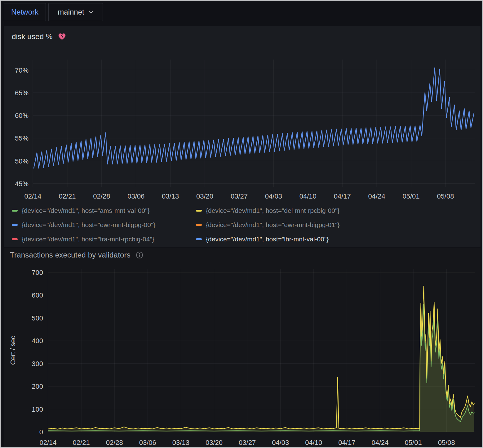 This screenshot has height=448, width=483. What do you see at coordinates (37, 387) in the screenshot?
I see `svg-text: 200` at bounding box center [37, 387].